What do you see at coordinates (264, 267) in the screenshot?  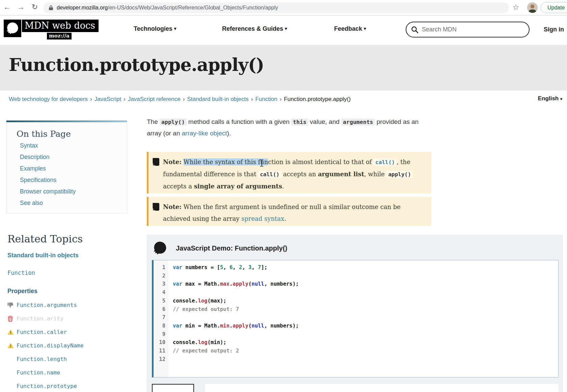 I see `code-token: ];` at bounding box center [264, 267].